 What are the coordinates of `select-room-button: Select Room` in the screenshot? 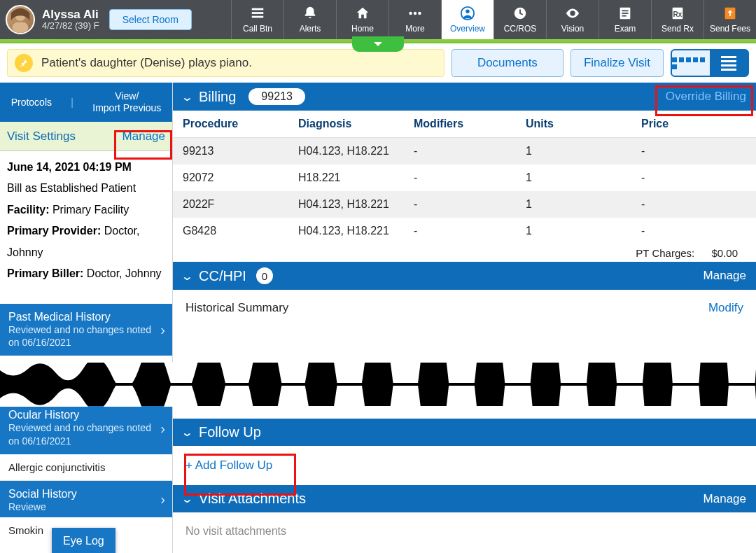 It's located at (150, 20).